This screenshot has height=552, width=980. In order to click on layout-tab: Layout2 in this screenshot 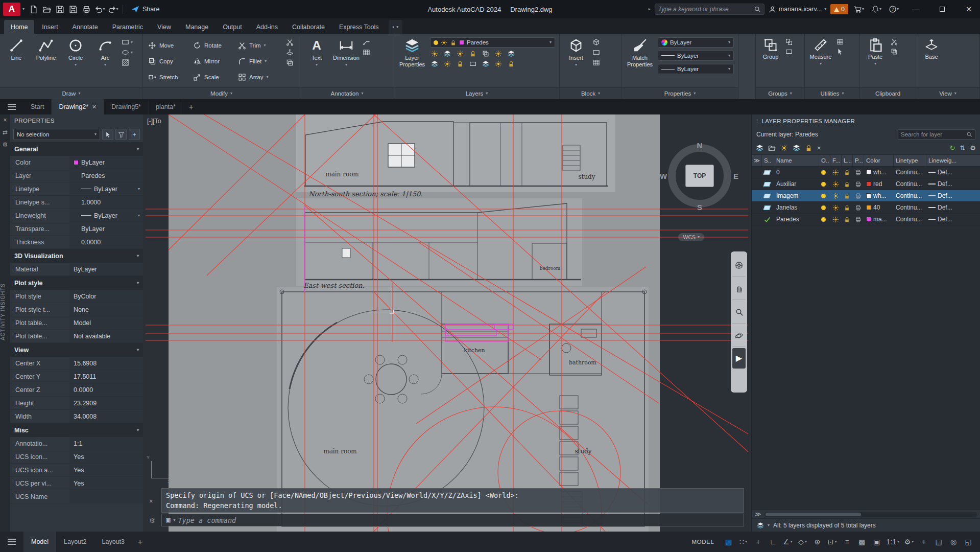, I will do `click(75, 542)`.